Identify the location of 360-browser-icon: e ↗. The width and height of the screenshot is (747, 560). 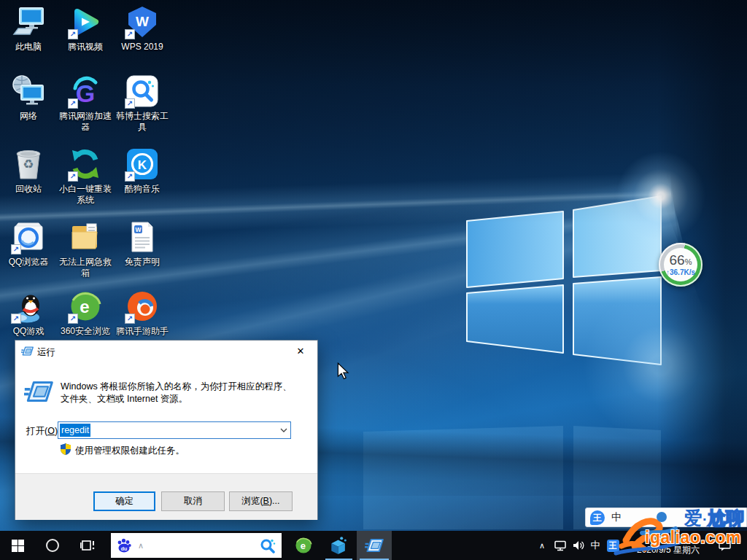
(85, 306).